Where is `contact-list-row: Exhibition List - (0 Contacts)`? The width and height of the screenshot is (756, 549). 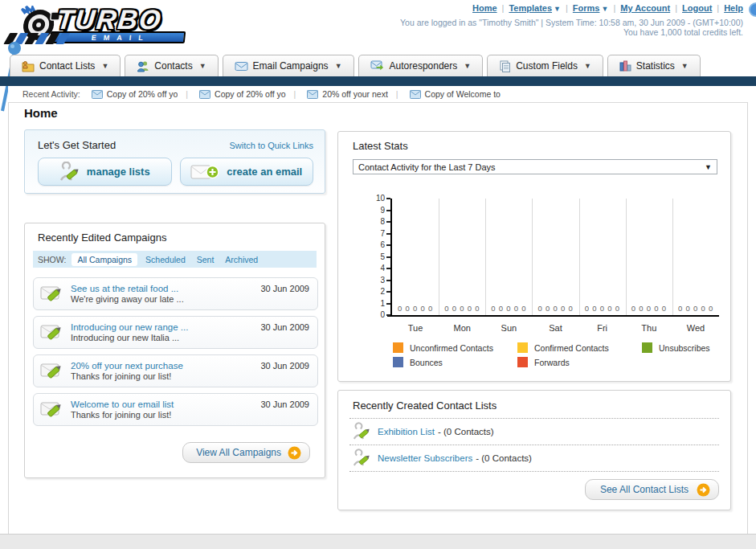
contact-list-row: Exhibition List - (0 Contacts) is located at coordinates (534, 432).